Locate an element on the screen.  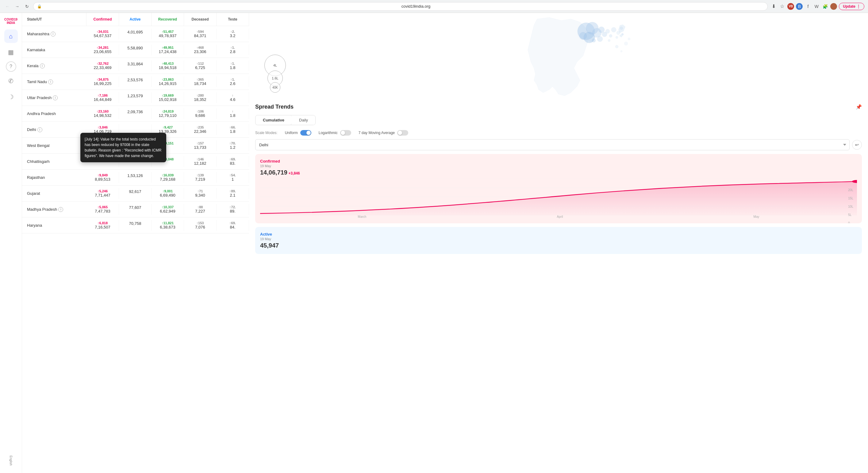
trends-title: Spread Trends is located at coordinates (274, 107).